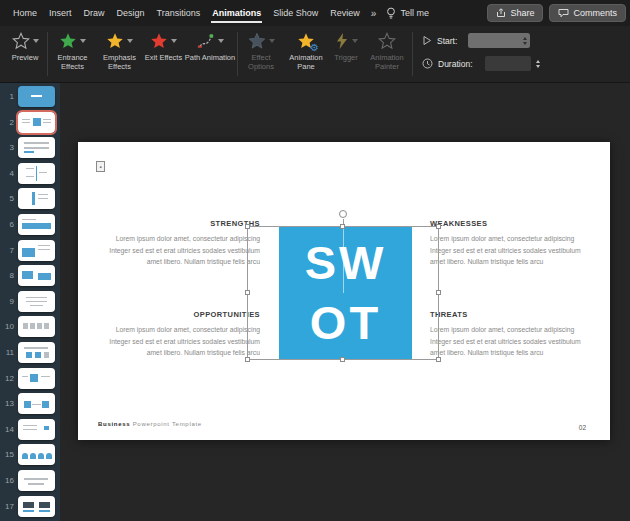 The height and width of the screenshot is (521, 630). What do you see at coordinates (306, 62) in the screenshot?
I see `animation-pane-label: Animation Pane` at bounding box center [306, 62].